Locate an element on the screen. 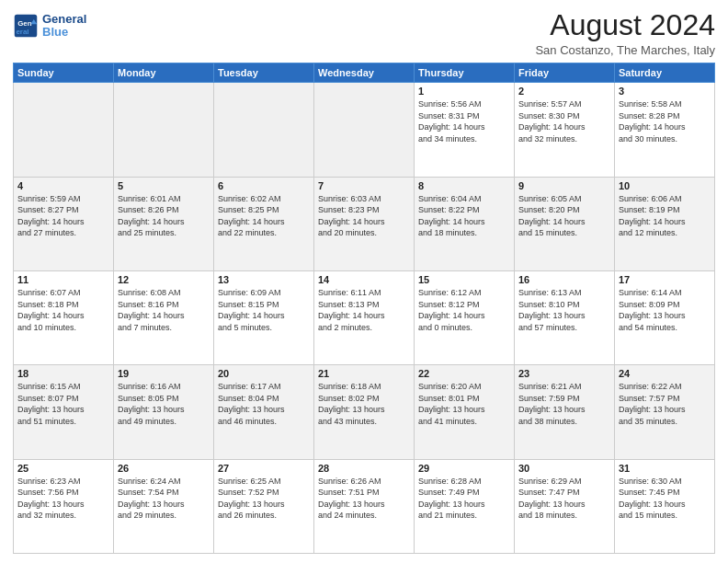 The width and height of the screenshot is (728, 563). logo: Gen eral General Blue is located at coordinates (50, 26).